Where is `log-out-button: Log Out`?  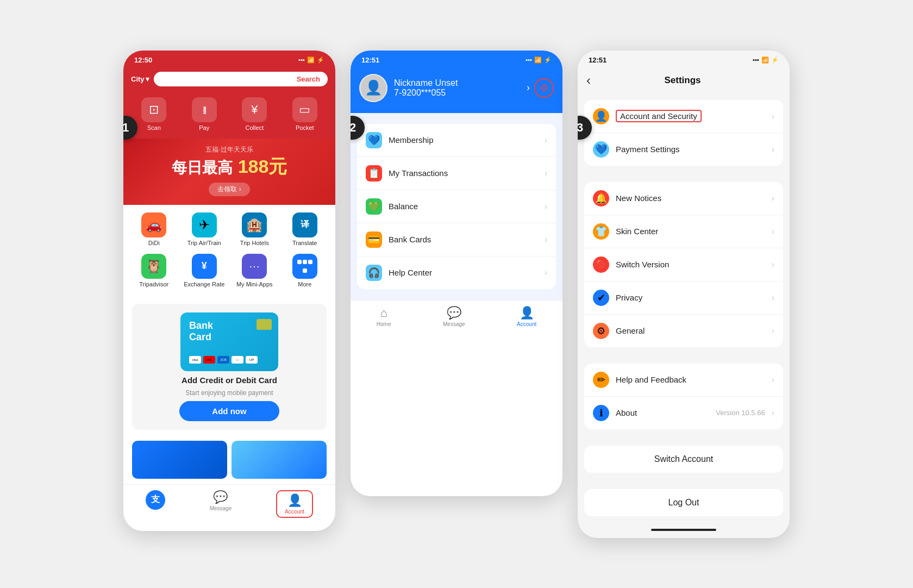
log-out-button: Log Out is located at coordinates (684, 503).